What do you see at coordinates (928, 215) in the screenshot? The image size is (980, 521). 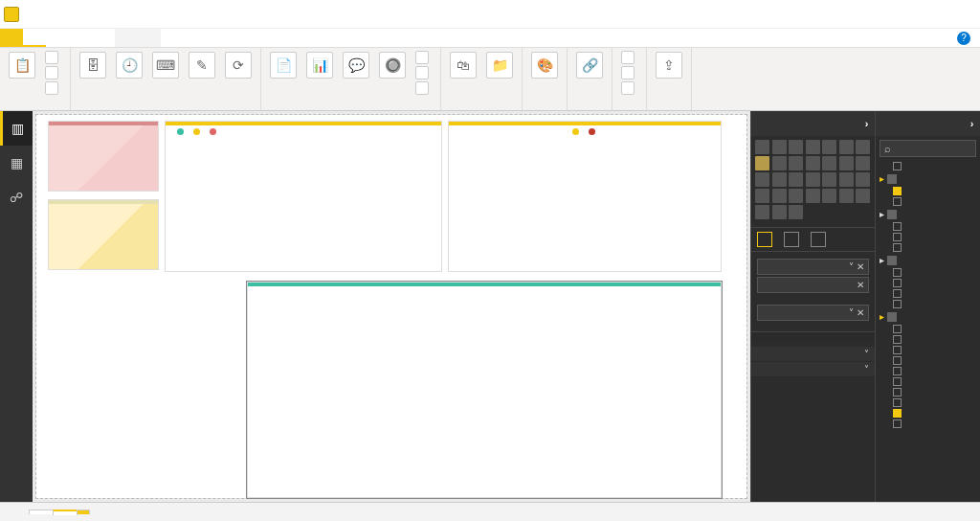 I see `table-place-details: ▸` at bounding box center [928, 215].